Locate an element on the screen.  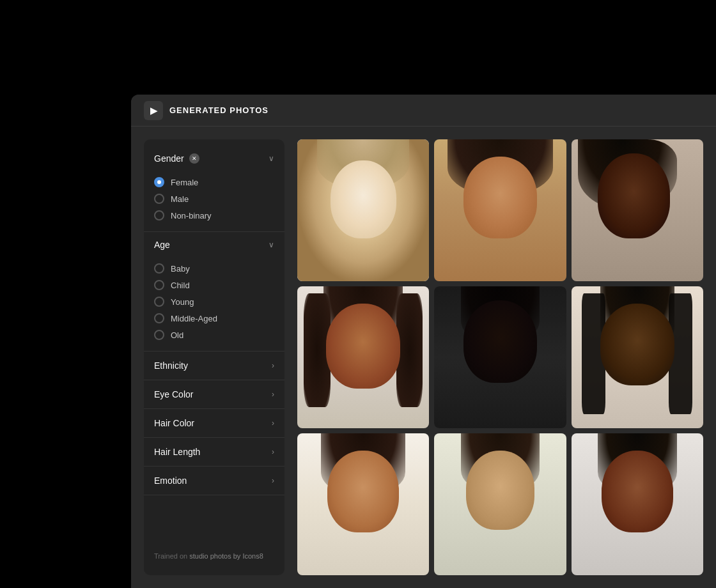
gender-female-radio is located at coordinates (159, 182).